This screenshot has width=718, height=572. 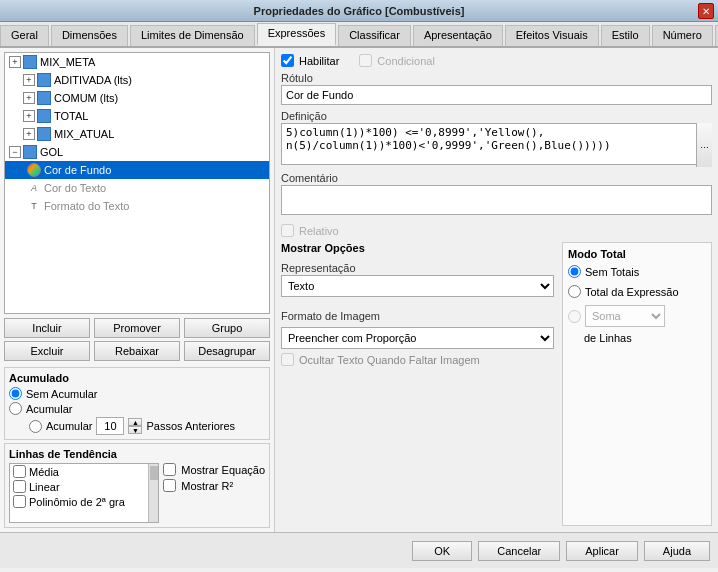 What do you see at coordinates (84, 472) in the screenshot?
I see `tendencia-item-media: Média` at bounding box center [84, 472].